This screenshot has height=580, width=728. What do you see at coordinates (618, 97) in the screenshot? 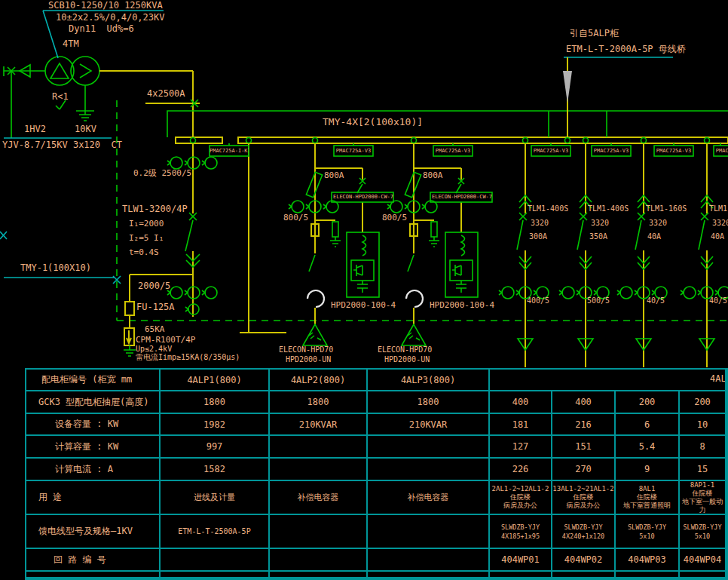
I see `bus-bridge-5alp` at bounding box center [618, 97].